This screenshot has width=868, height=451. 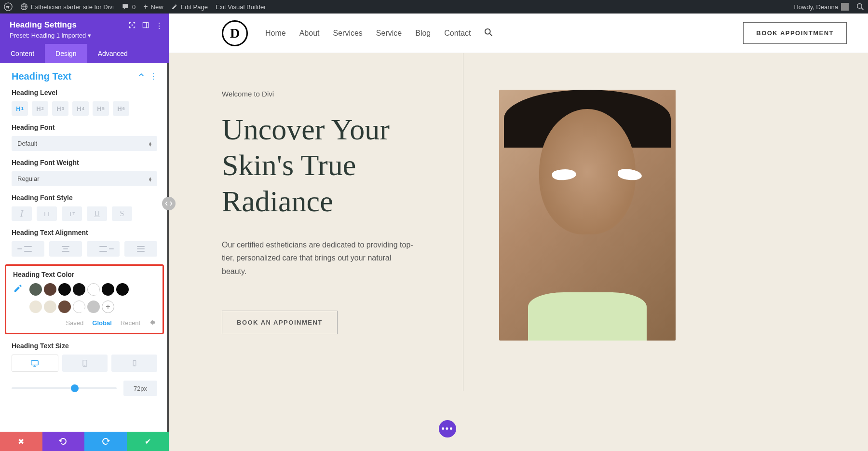 What do you see at coordinates (102, 323) in the screenshot?
I see `color-tab-global: Global` at bounding box center [102, 323].